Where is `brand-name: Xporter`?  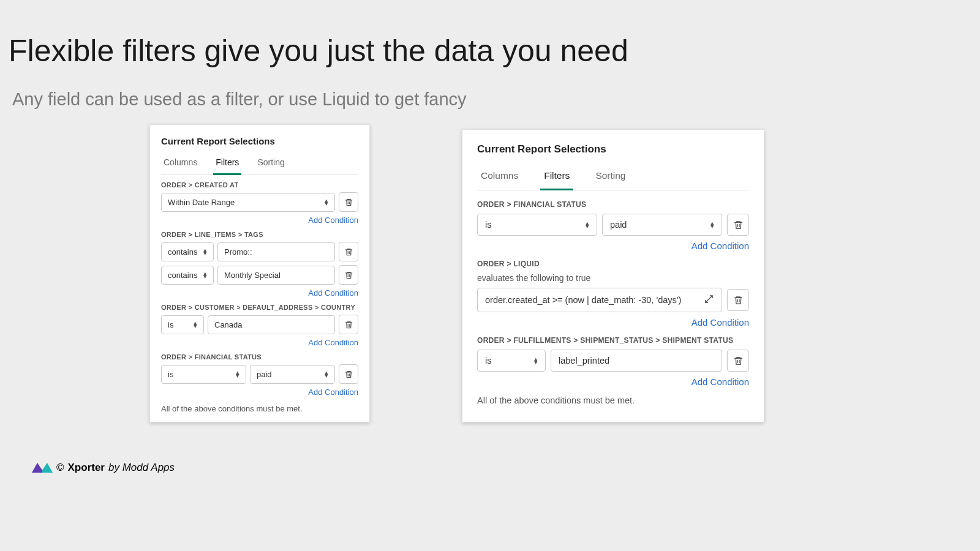
brand-name: Xporter is located at coordinates (86, 468).